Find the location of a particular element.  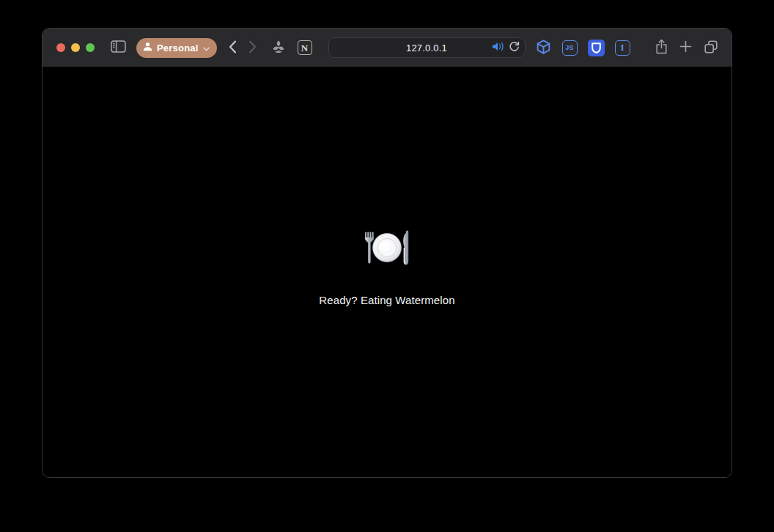

sidebar-toggle-button is located at coordinates (119, 48).